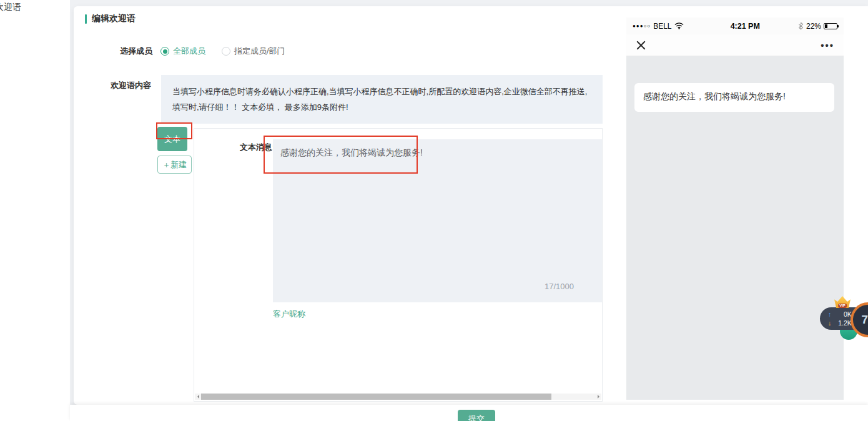 The image size is (868, 421). What do you see at coordinates (641, 45) in the screenshot?
I see `close-icon` at bounding box center [641, 45].